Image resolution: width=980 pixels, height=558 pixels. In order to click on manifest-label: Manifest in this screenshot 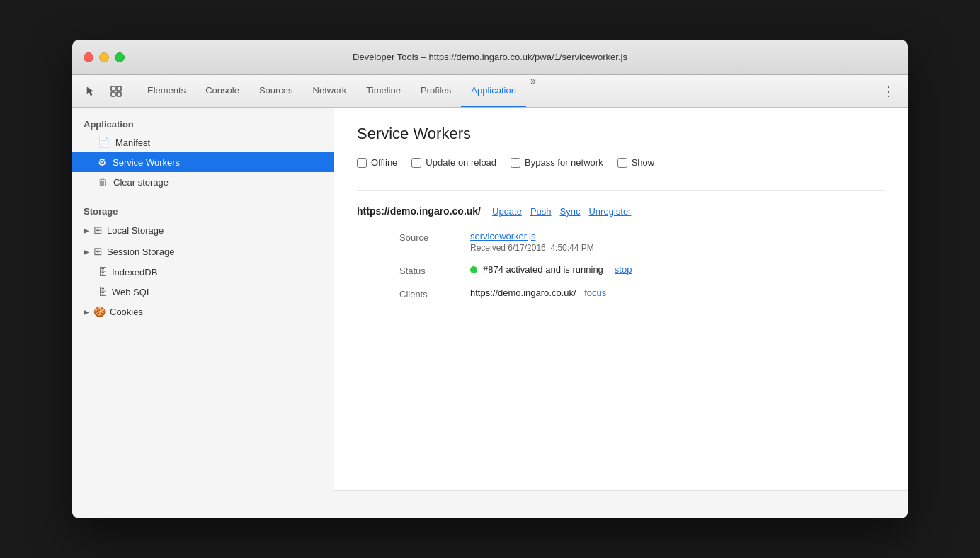, I will do `click(133, 143)`.